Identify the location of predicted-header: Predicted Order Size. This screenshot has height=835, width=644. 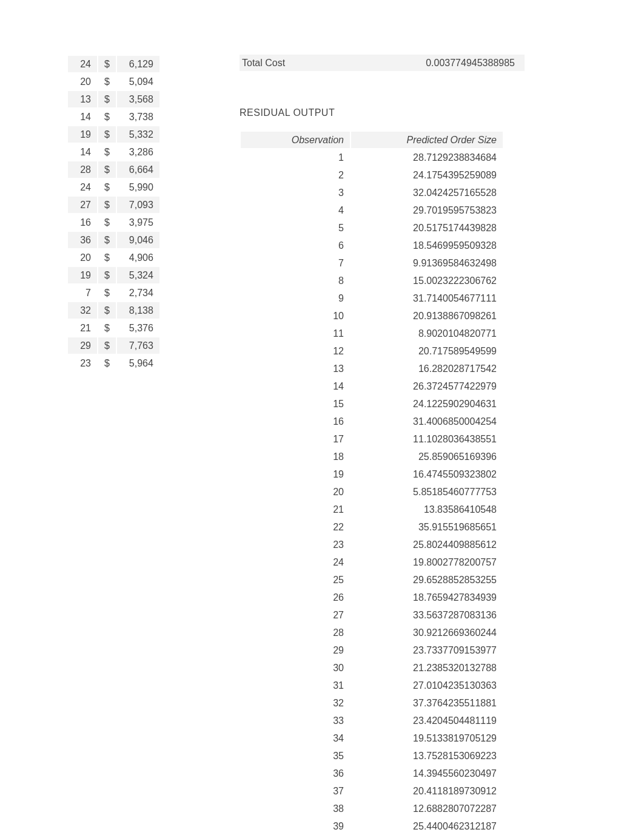
(427, 140).